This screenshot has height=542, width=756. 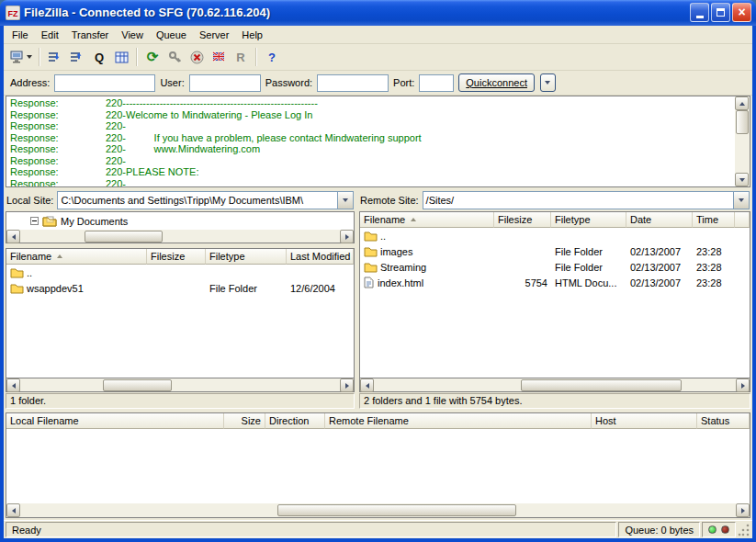 What do you see at coordinates (171, 35) in the screenshot?
I see `menu-queue: Queue` at bounding box center [171, 35].